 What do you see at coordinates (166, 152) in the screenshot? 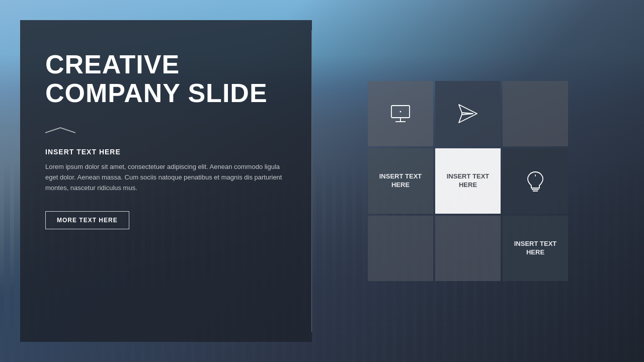
I see `subtitle-label: INSERT TEXT HERE` at bounding box center [166, 152].